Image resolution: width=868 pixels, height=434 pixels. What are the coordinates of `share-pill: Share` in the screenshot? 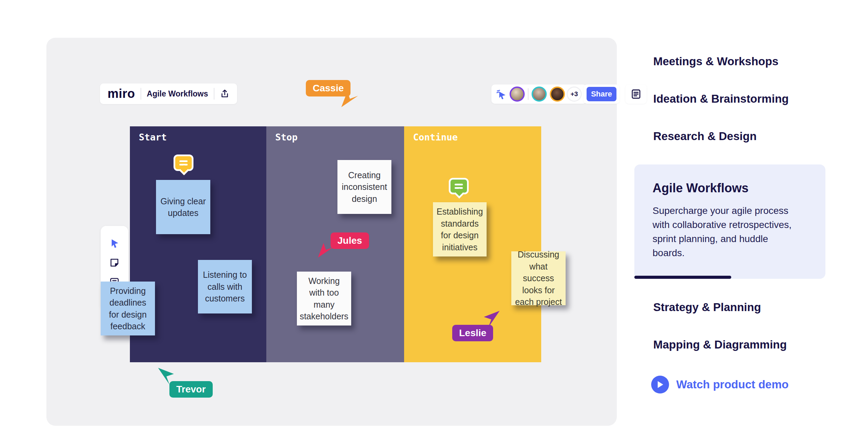 It's located at (601, 94).